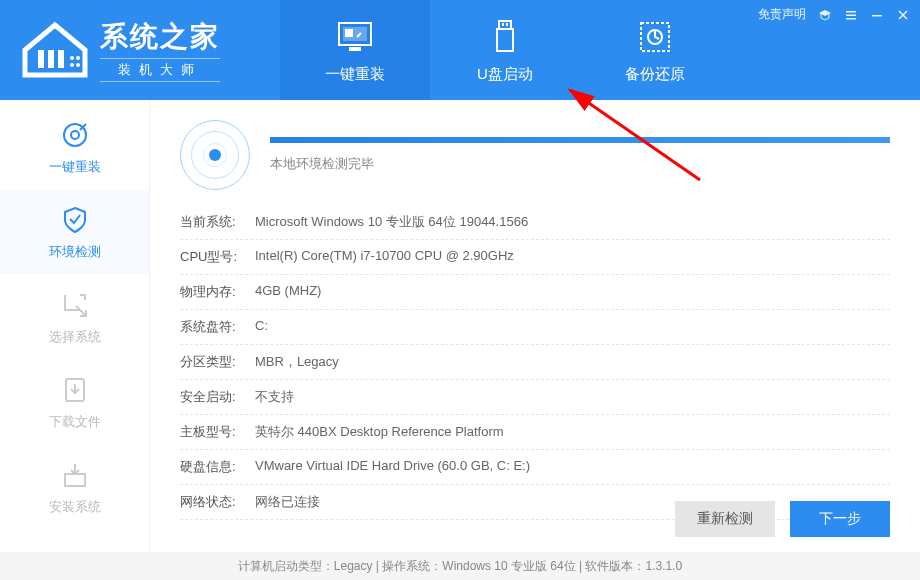 The image size is (920, 580). I want to click on info-row-secureboot: 安全启动:不支持, so click(535, 398).